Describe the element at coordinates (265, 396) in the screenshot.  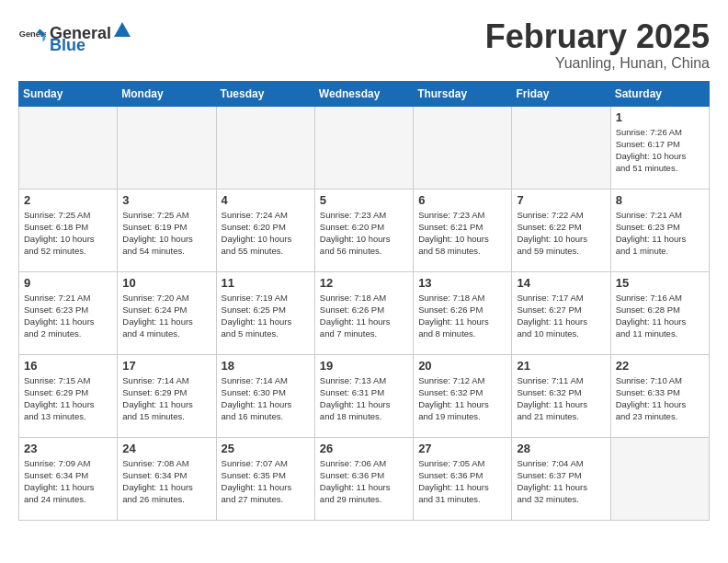
I see `calendar-cell: 18Sunrise: 7:14 AM Sunset: 6:30 PM Dayli…` at that location.